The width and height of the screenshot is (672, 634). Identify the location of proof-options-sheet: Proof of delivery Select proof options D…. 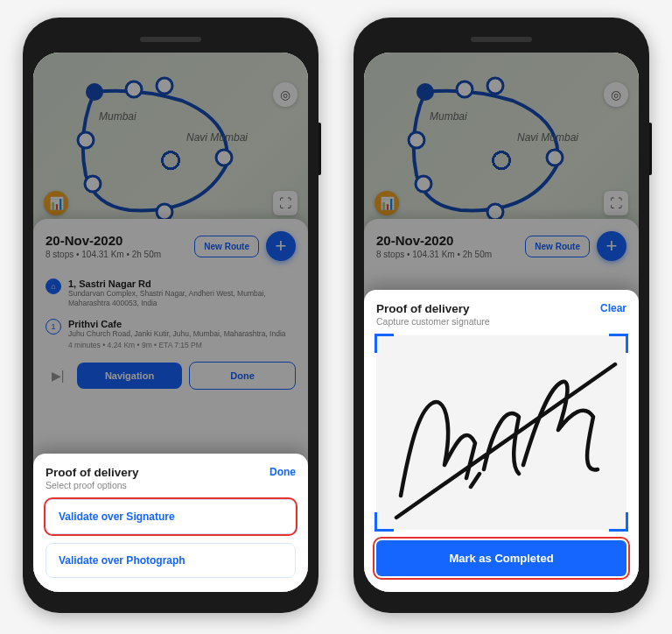
(171, 523).